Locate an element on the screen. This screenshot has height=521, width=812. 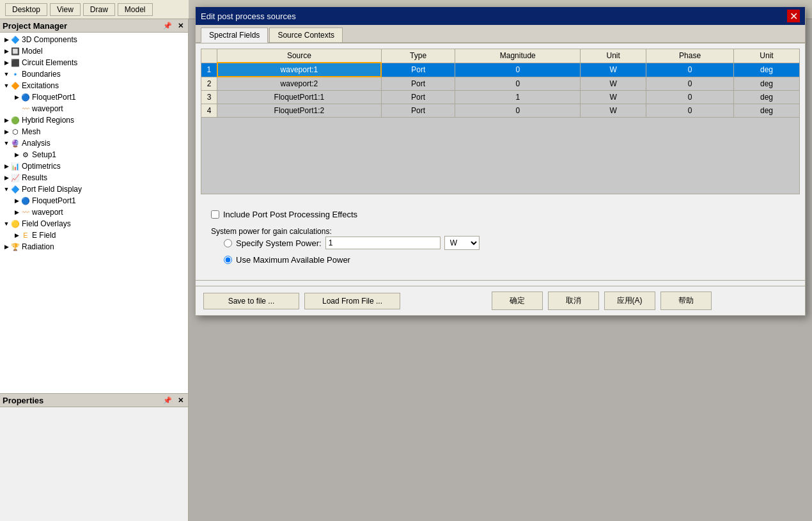
table-cell: FloquetPort1:2 is located at coordinates (299, 111).